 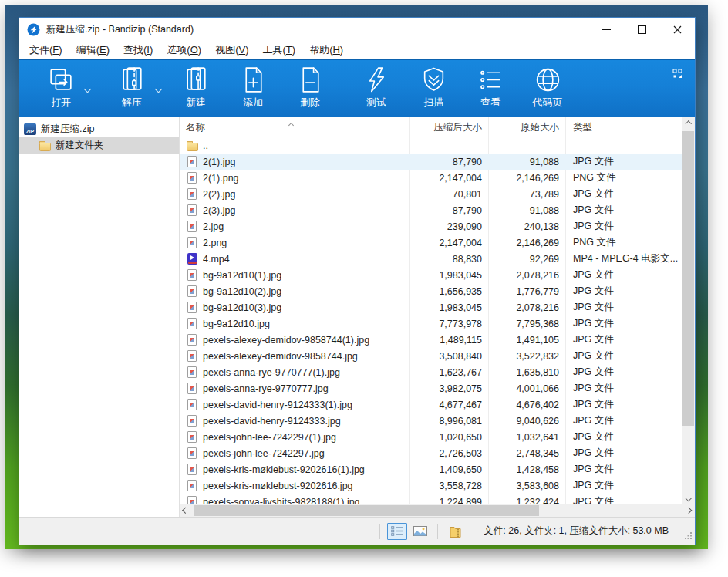 What do you see at coordinates (689, 537) in the screenshot?
I see `resize-grip` at bounding box center [689, 537].